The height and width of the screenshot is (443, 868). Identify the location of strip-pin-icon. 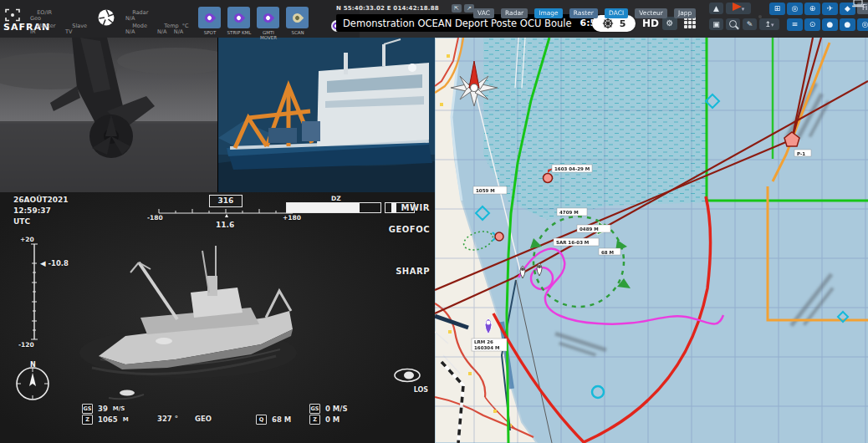
(239, 18).